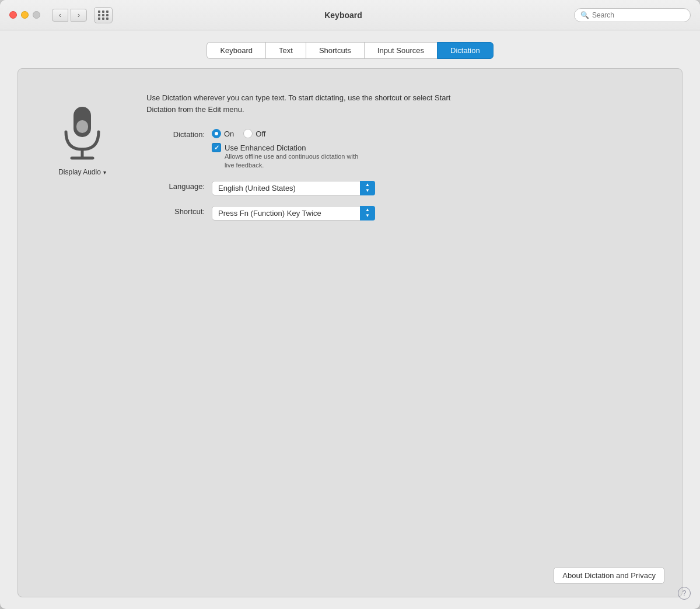 The image size is (700, 609). What do you see at coordinates (176, 186) in the screenshot?
I see `language-label: Language:` at bounding box center [176, 186].